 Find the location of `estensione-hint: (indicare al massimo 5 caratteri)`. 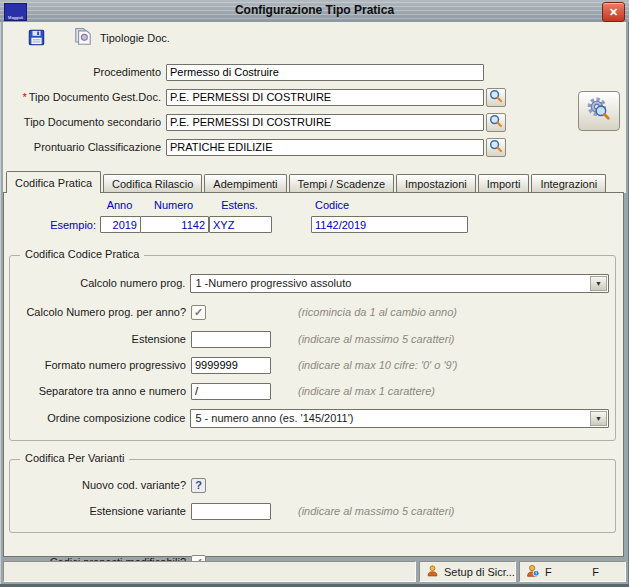

estensione-hint: (indicare al massimo 5 caratteri) is located at coordinates (376, 339).